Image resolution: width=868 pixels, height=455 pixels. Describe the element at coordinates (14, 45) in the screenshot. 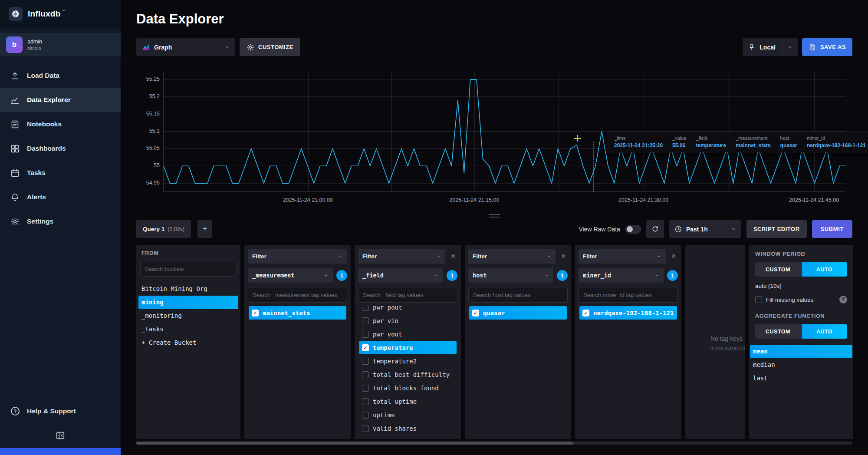

I see `avatar: b` at that location.